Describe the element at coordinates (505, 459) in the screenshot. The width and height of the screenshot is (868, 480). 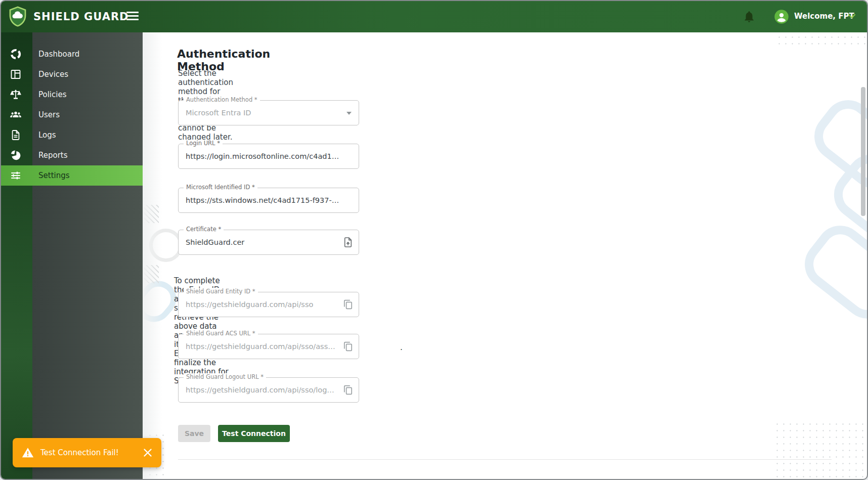
I see `section-divider` at that location.